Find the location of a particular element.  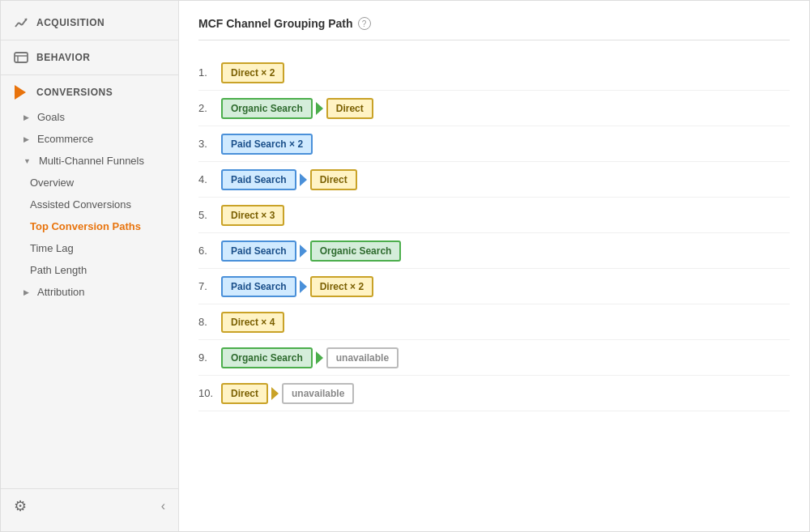

channel-tag: Direct × 4 is located at coordinates (253, 322).